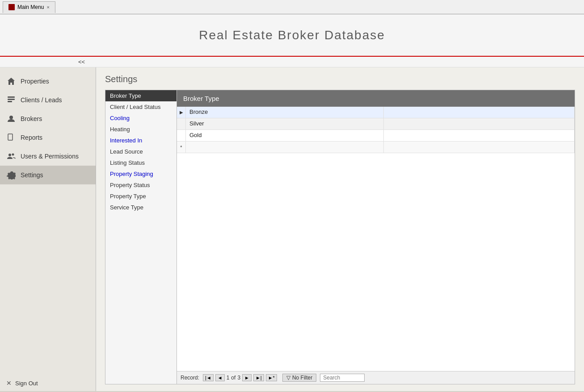  I want to click on clients-icon, so click(11, 100).